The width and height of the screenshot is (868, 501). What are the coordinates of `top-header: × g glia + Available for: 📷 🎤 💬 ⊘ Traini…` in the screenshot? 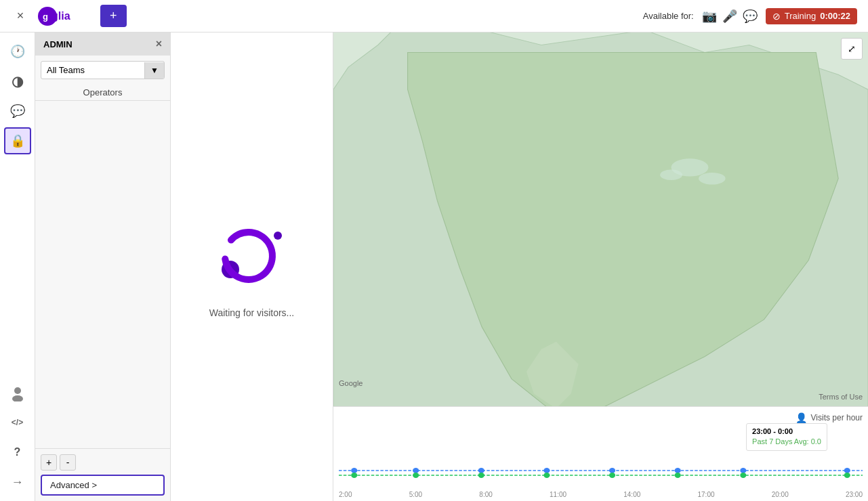 It's located at (434, 16).